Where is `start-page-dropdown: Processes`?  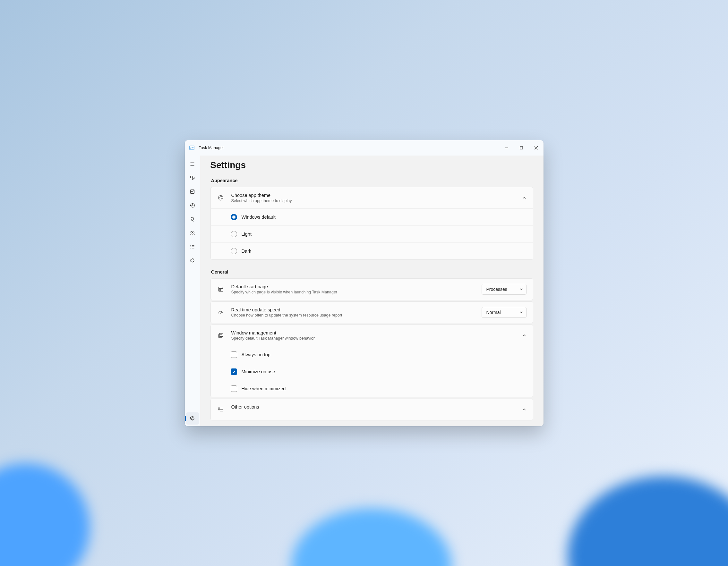
start-page-dropdown: Processes is located at coordinates (504, 289).